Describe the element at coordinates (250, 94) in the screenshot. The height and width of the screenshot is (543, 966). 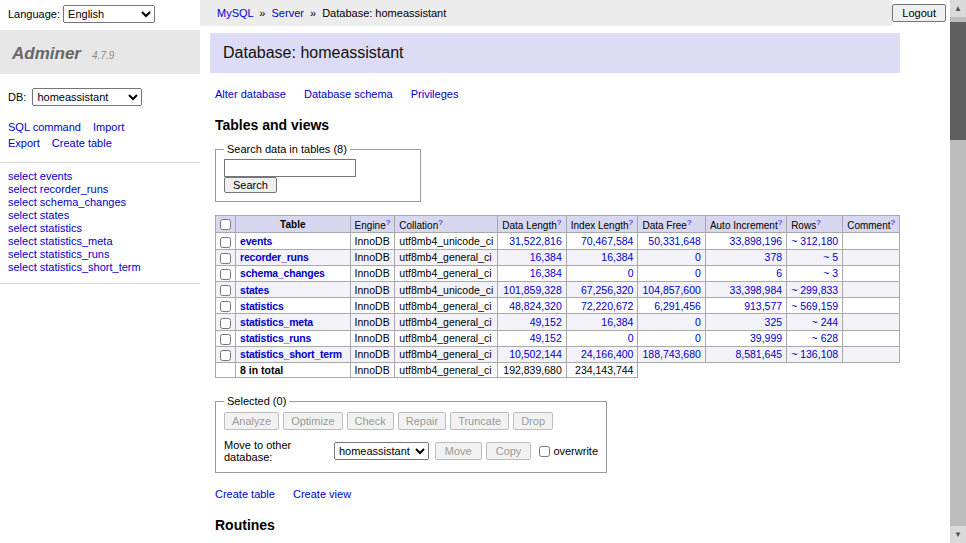
I see `alter-database-link: Alter database` at that location.